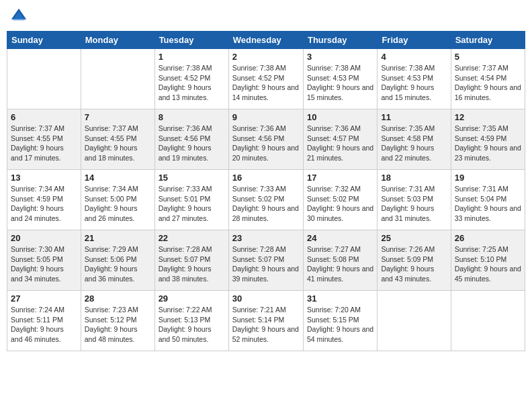 Image resolution: width=532 pixels, height=411 pixels. What do you see at coordinates (414, 177) in the screenshot?
I see `day-number: 18` at bounding box center [414, 177].